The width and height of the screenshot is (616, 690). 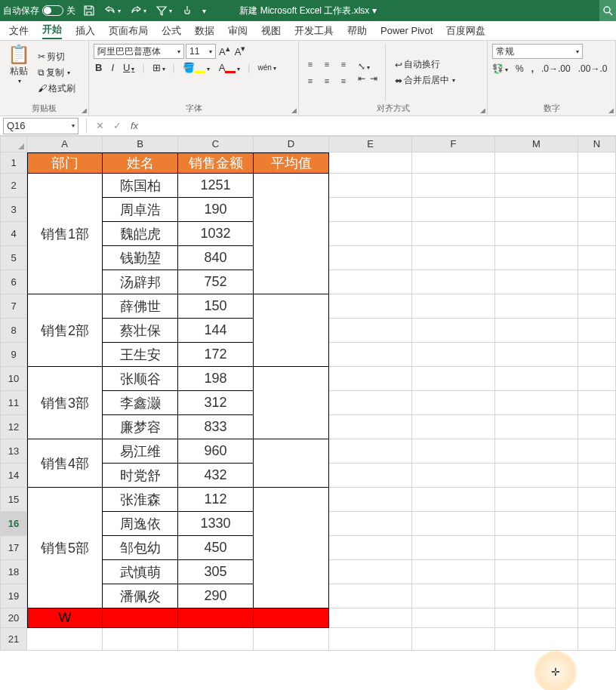 I want to click on cell: 张淮森, so click(x=140, y=500).